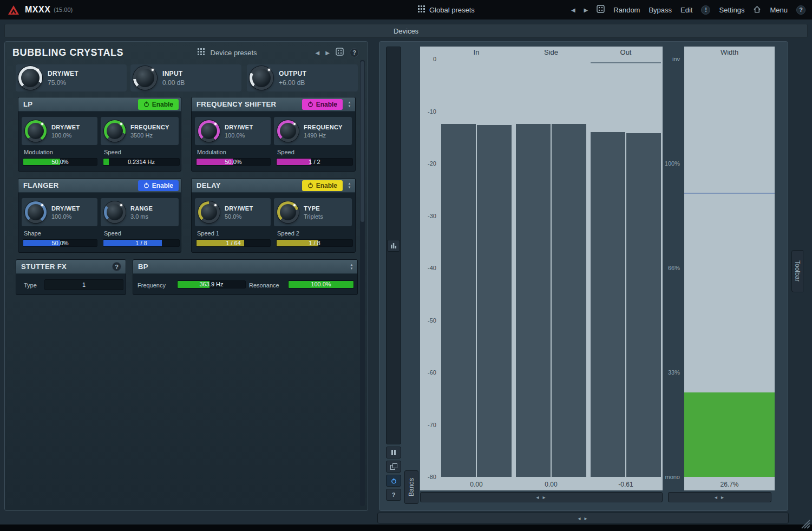 Image resolution: width=812 pixels, height=531 pixels. What do you see at coordinates (234, 53) in the screenshot?
I see `device-presets-button: Device presets` at bounding box center [234, 53].